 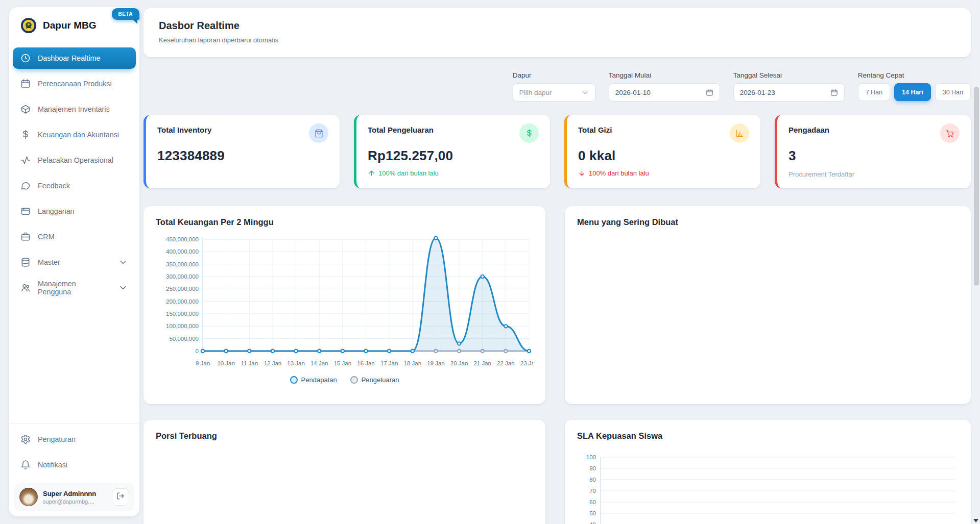 What do you see at coordinates (46, 237) in the screenshot?
I see `sidebar-item-label: CRM` at bounding box center [46, 237].